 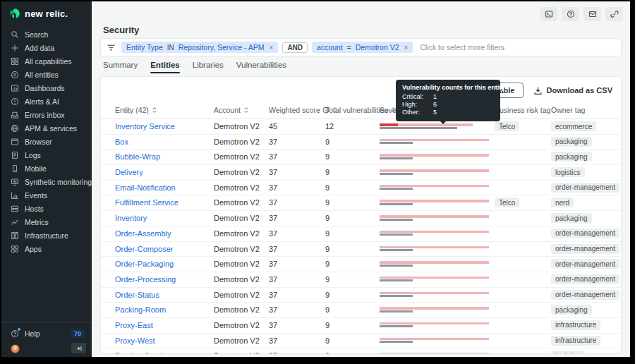 I want to click on dashboards-icon, so click(x=15, y=88).